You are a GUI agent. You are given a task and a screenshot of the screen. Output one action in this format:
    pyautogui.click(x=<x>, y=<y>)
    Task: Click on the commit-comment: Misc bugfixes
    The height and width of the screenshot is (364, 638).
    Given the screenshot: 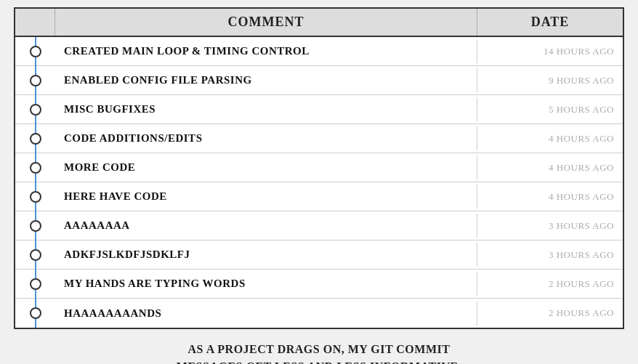 What is the action you would take?
    pyautogui.click(x=266, y=109)
    